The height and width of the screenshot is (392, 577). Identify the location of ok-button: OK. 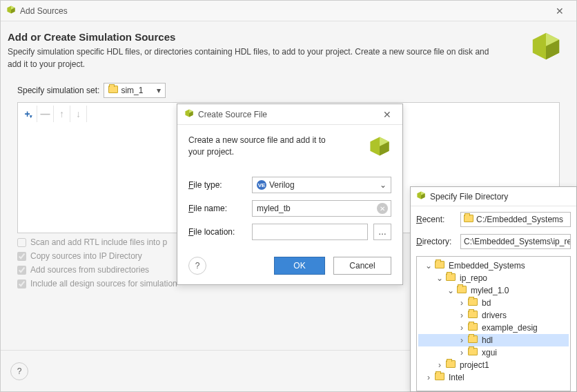
(300, 266).